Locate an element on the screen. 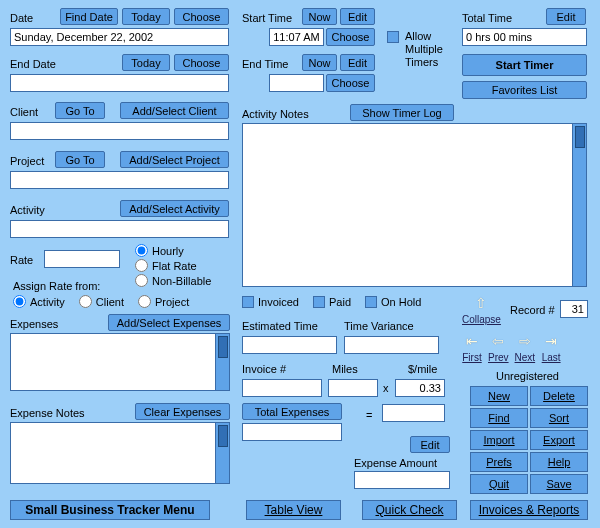  rate-flat-label: Flat Rate is located at coordinates (174, 266).